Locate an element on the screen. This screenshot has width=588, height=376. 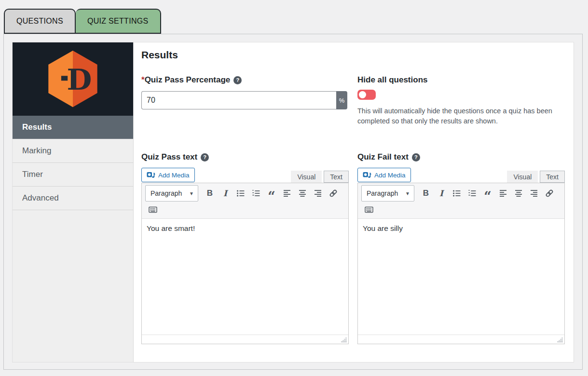
tab-quiz-settings: QUIZ SETTINGS is located at coordinates (119, 21).